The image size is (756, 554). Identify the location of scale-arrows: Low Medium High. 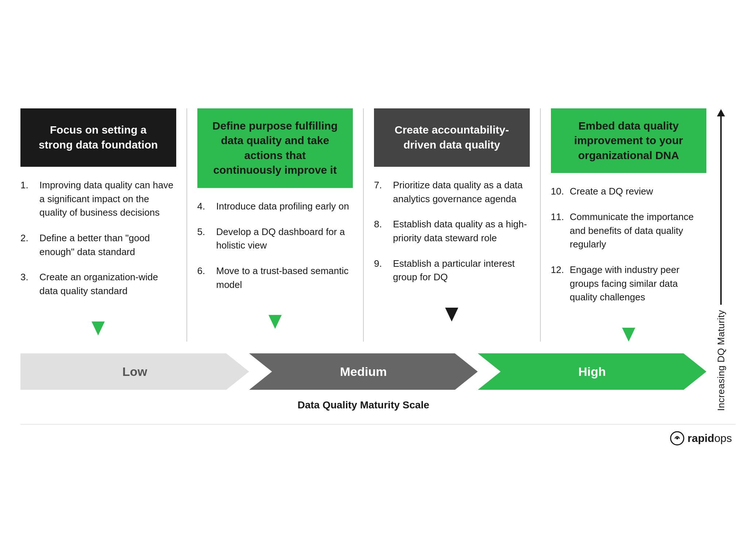
(363, 372).